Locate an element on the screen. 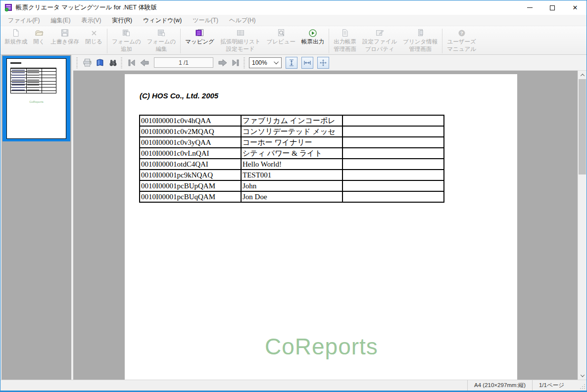 Image resolution: width=587 pixels, height=392 pixels. open-button: 開く is located at coordinates (39, 37).